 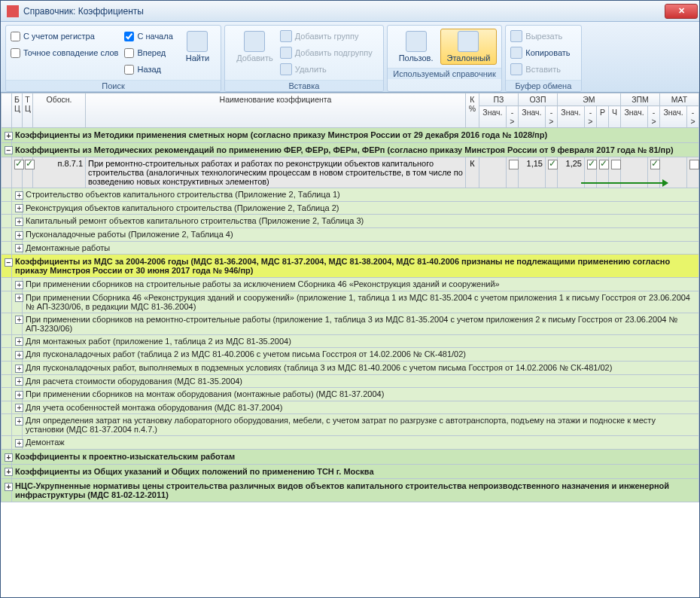 What do you see at coordinates (351, 234) in the screenshot?
I see `subgroup-row: +Пусконаладочные работы (Приложение 2, Т…` at bounding box center [351, 234].